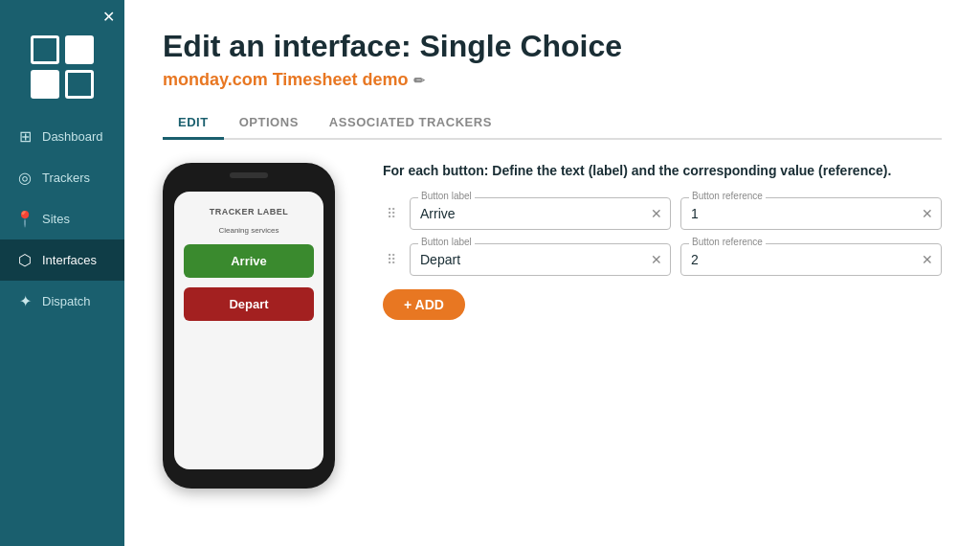 The image size is (980, 546). I want to click on dispatch-icon: ✦, so click(25, 301).